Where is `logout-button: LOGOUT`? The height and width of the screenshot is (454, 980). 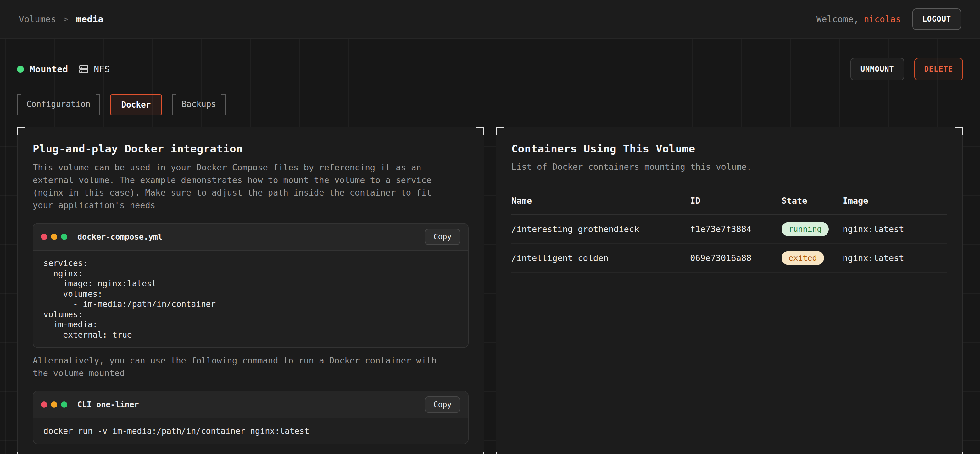
logout-button: LOGOUT is located at coordinates (937, 19).